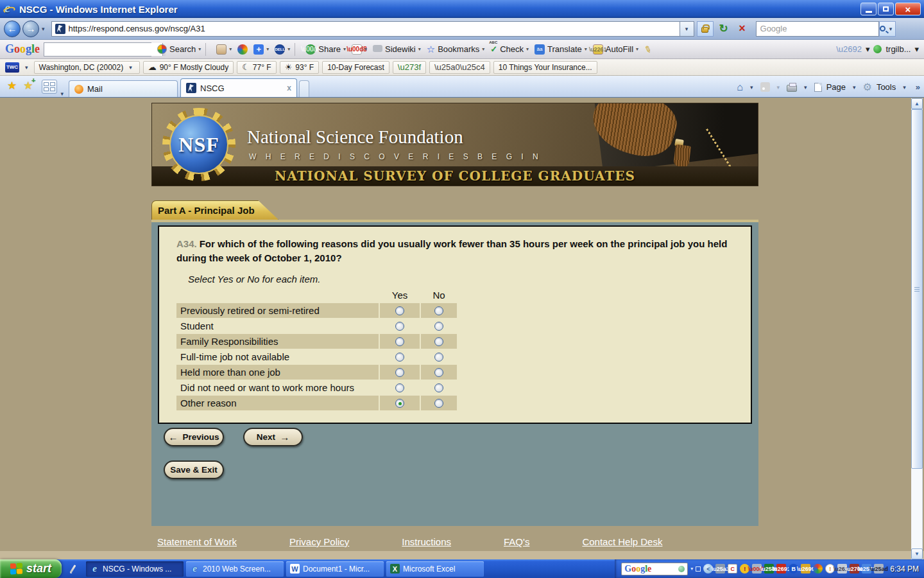  What do you see at coordinates (698, 569) in the screenshot?
I see `tray-square-icon` at bounding box center [698, 569].